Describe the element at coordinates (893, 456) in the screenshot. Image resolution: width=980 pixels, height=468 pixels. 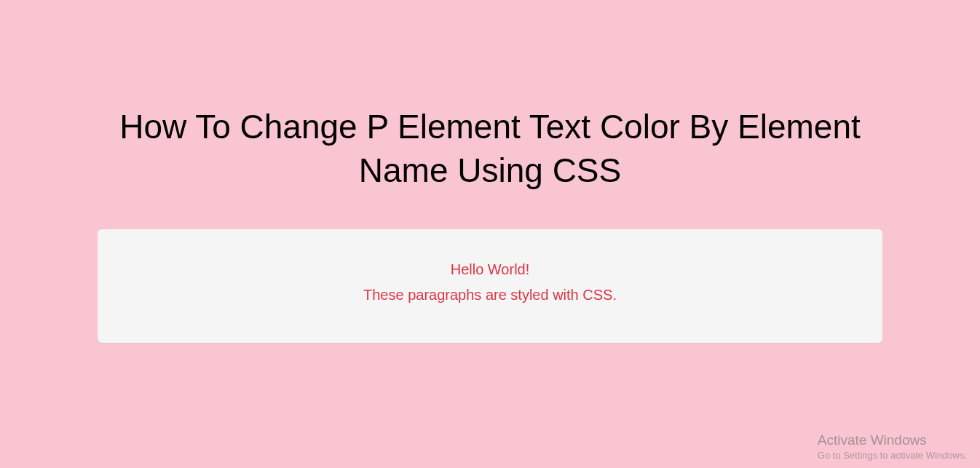
I see `watermark-subtitle: Go to Settings to activate Windows.` at that location.